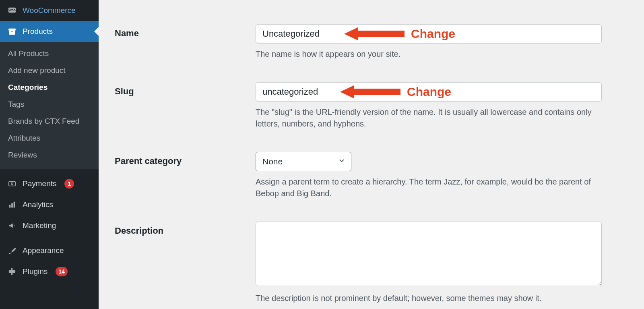  What do you see at coordinates (12, 10) in the screenshot?
I see `woocommerce-icon: Woo` at bounding box center [12, 10].